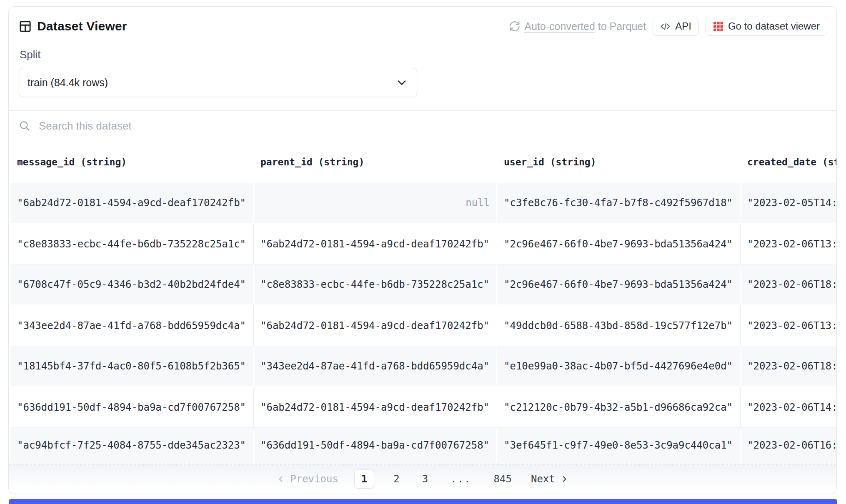  Describe the element at coordinates (683, 26) in the screenshot. I see `api-button-label: API` at that location.